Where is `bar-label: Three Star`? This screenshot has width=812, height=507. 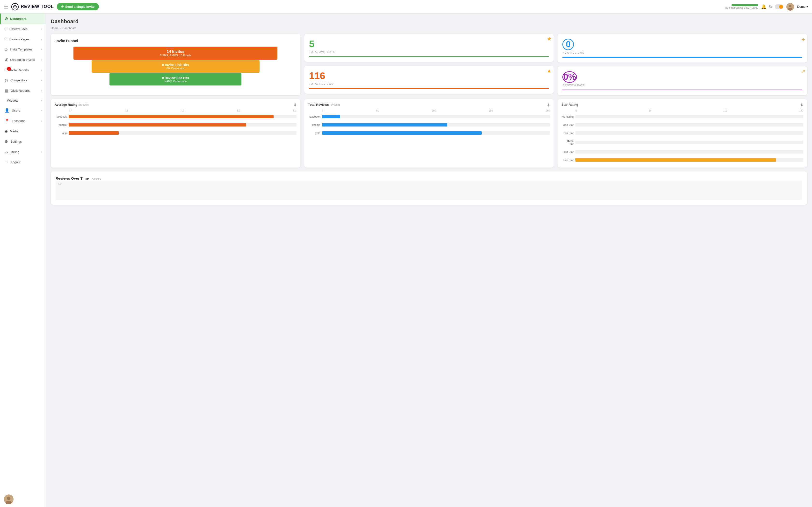 bar-label: Three Star is located at coordinates (567, 142).